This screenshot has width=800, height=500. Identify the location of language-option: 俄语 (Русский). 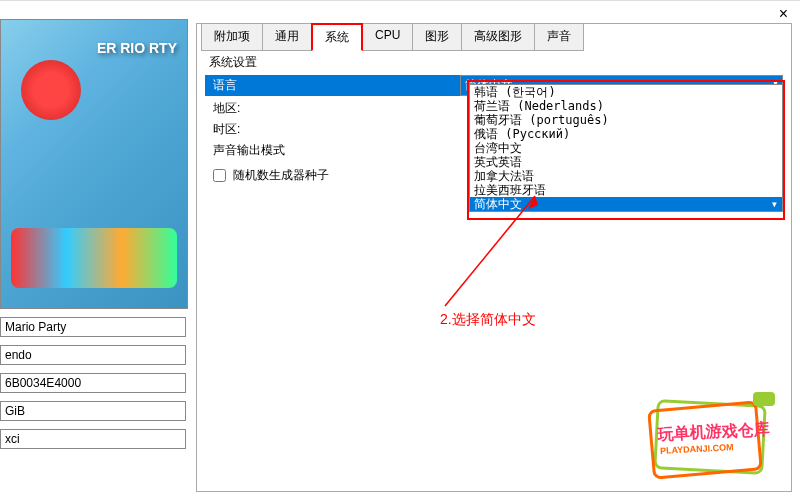
(626, 134).